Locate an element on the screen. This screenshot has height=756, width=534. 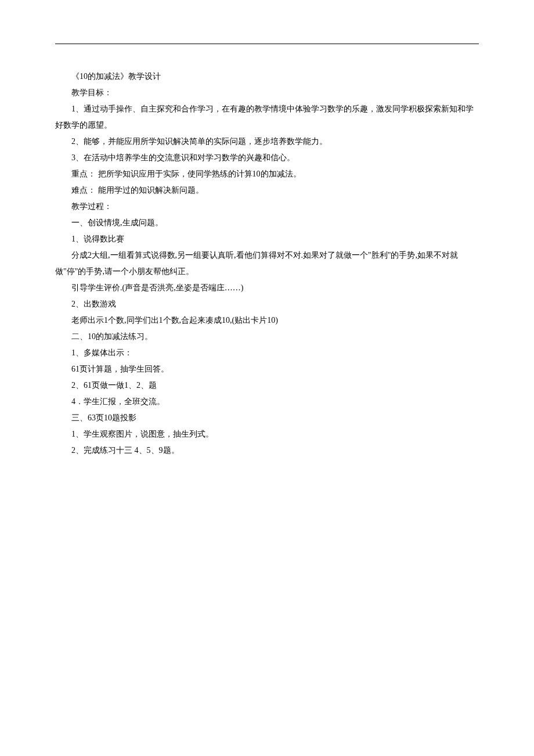
activity-1-2-detail: 老师出示1个数,同学们出1个数,合起来凑成10,(贴出卡片10) is located at coordinates (267, 321).